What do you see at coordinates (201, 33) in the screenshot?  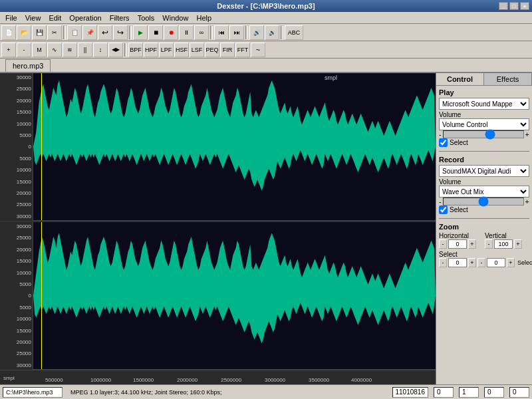 I see `loop-button: ∞` at bounding box center [201, 33].